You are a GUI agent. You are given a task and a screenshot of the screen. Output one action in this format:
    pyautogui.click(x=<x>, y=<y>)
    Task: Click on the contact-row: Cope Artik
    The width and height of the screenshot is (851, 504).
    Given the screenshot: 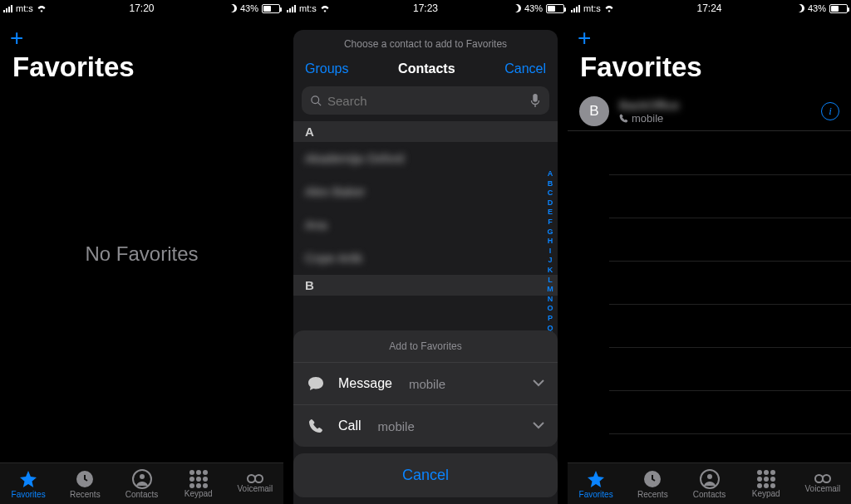 What is the action you would take?
    pyautogui.click(x=426, y=258)
    